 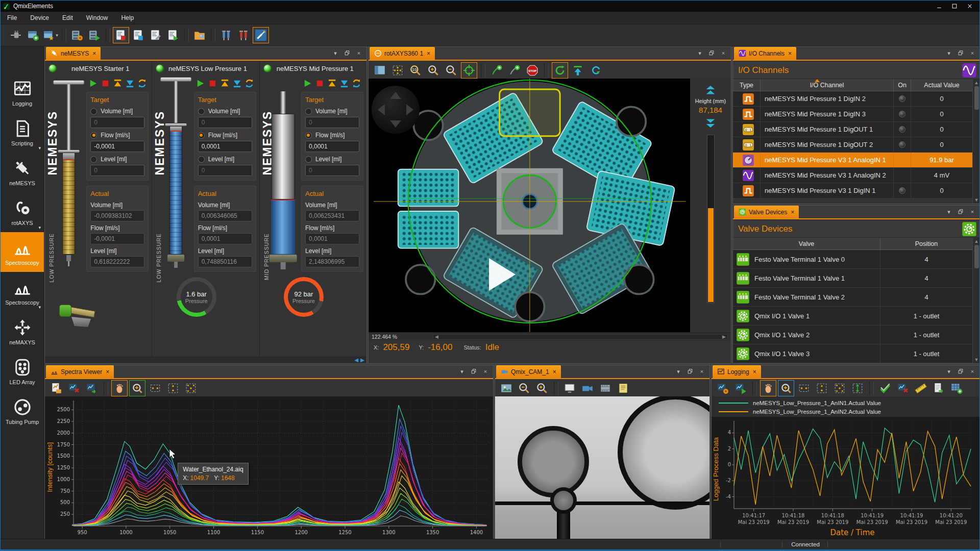 What do you see at coordinates (77, 35) in the screenshot?
I see `script-edit-icon` at bounding box center [77, 35].